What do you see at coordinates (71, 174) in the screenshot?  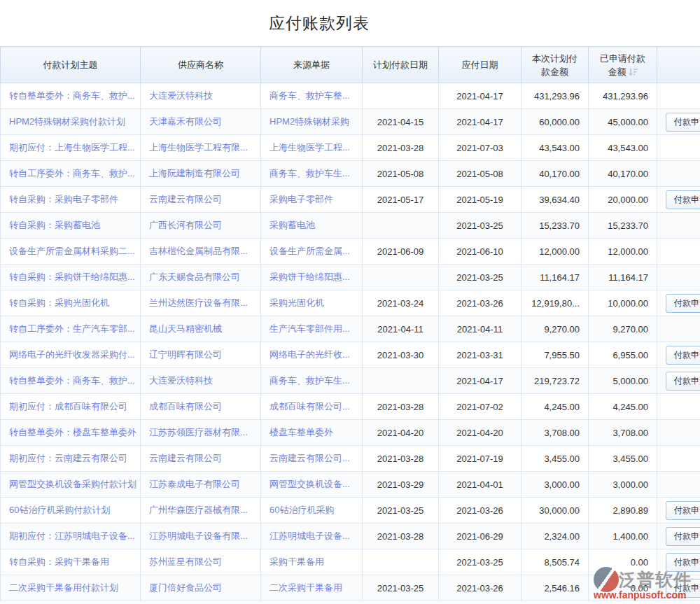 I see `payment-plan-link-cell: 转自工序委外：商务车、救护...` at bounding box center [71, 174].